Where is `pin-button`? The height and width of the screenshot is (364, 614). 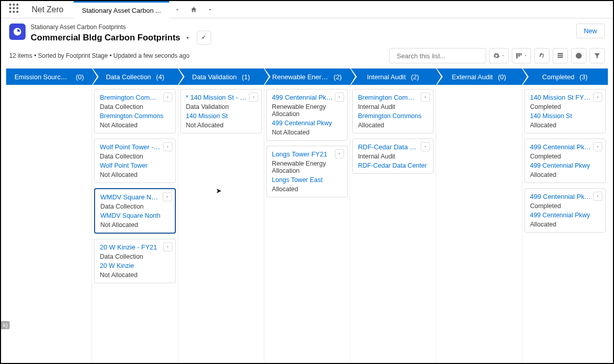
pin-button is located at coordinates (204, 38).